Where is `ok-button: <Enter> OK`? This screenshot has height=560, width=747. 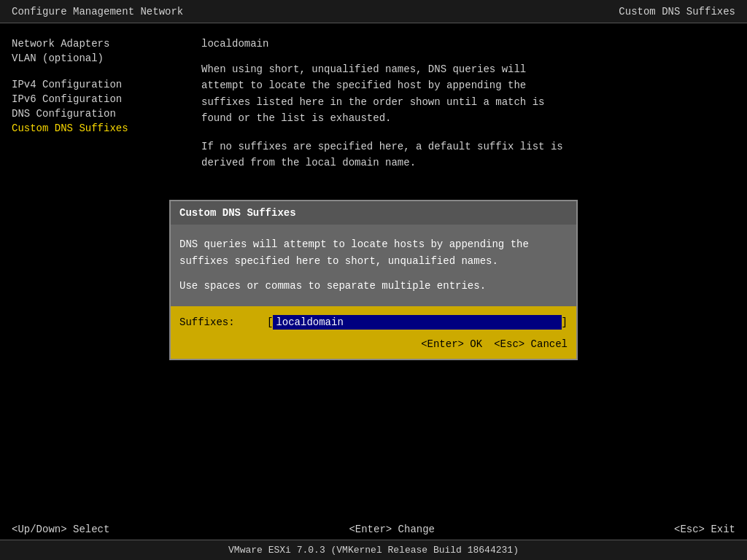 ok-button: <Enter> OK is located at coordinates (452, 344).